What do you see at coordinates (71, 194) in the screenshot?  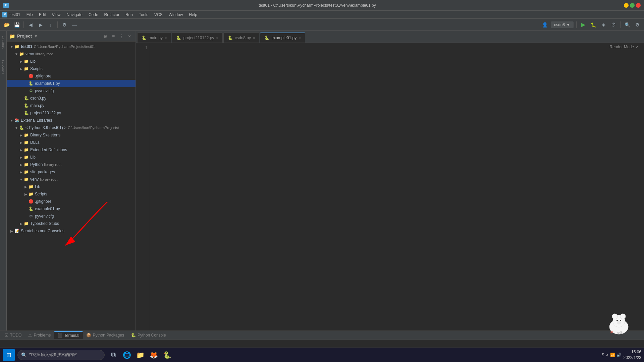 I see `tree-scripts2: ▶ 📁 Scripts` at bounding box center [71, 194].